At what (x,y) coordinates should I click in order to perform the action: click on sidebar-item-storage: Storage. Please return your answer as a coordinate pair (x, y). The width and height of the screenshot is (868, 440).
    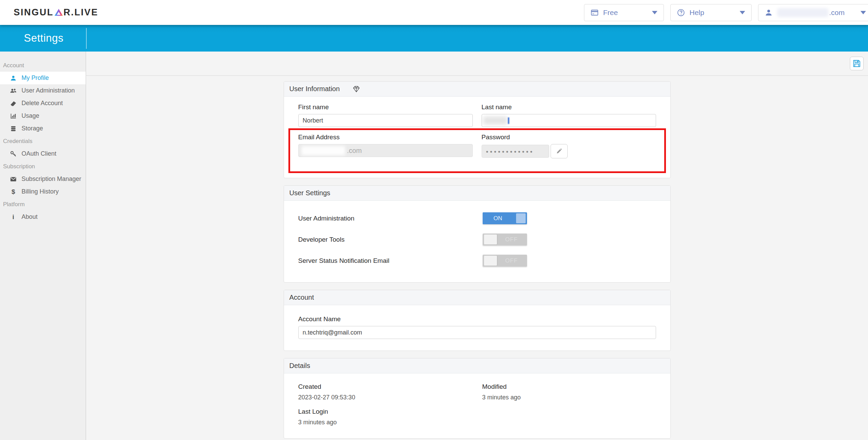
    Looking at the image, I should click on (43, 128).